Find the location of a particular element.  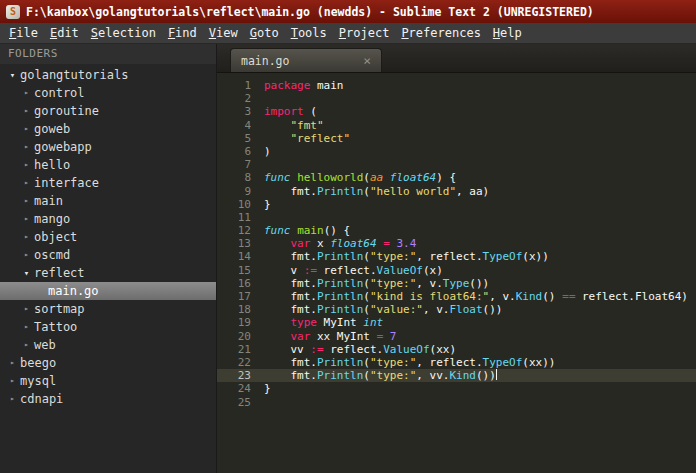

code-line-18: 18 fmt.Println("value:", v.Float()) is located at coordinates (456, 310).